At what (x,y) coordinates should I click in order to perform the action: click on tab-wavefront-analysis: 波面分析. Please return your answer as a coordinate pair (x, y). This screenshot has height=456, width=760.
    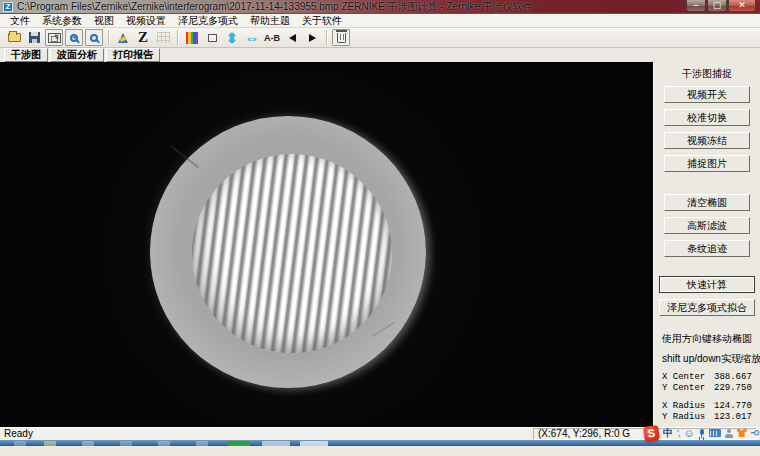
    Looking at the image, I should click on (77, 55).